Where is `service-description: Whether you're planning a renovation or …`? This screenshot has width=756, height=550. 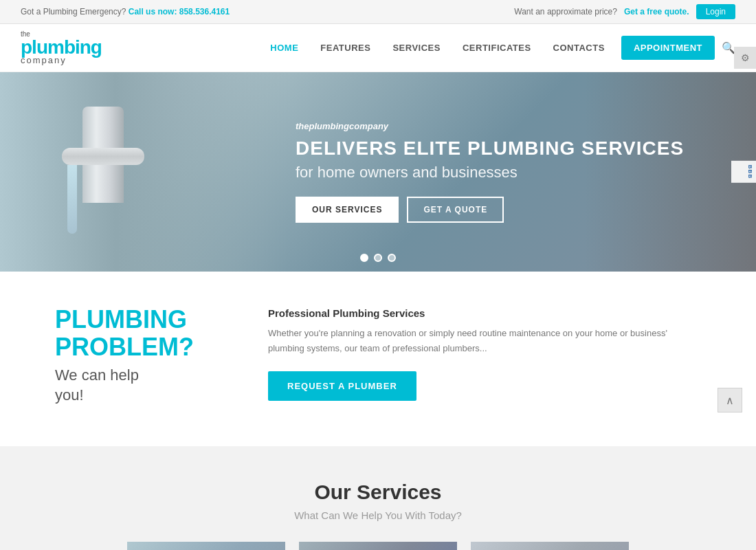 service-description: Whether you're planning a renovation or … is located at coordinates (485, 341).